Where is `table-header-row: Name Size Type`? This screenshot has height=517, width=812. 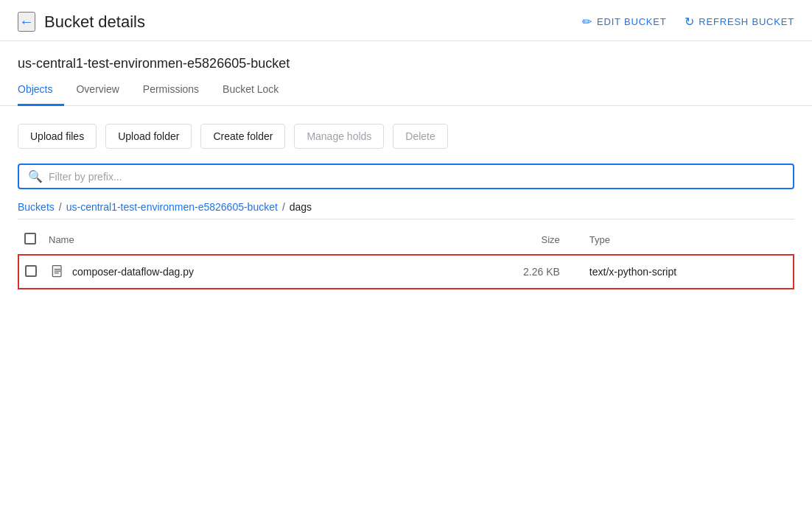 table-header-row: Name Size Type is located at coordinates (406, 240).